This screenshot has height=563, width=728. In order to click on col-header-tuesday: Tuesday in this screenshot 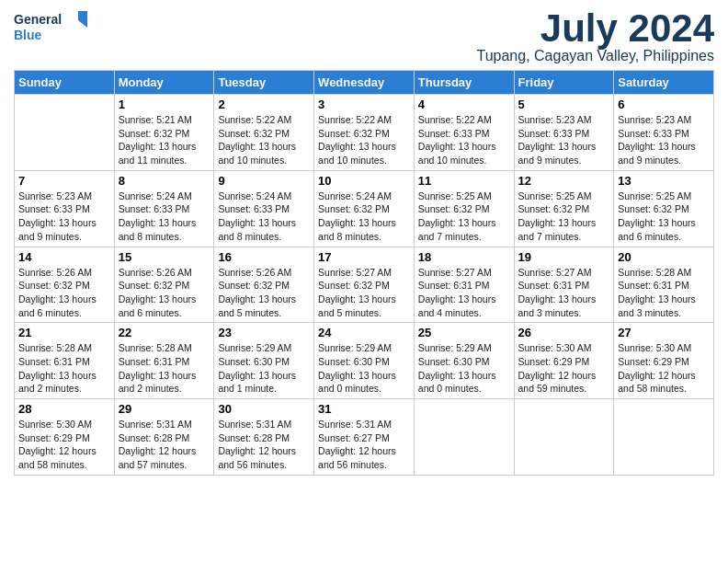, I will do `click(265, 83)`.